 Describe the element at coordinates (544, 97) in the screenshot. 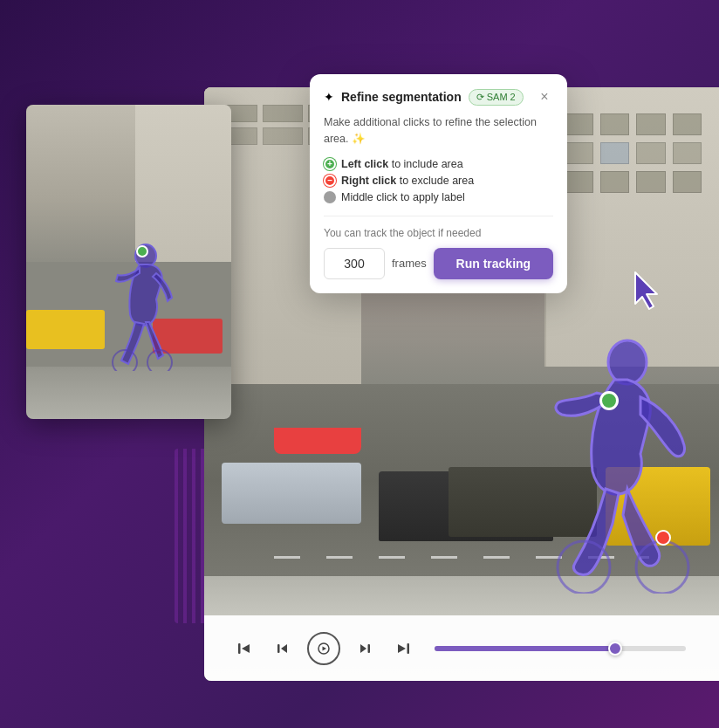

I see `dialog-close-button: ×` at that location.